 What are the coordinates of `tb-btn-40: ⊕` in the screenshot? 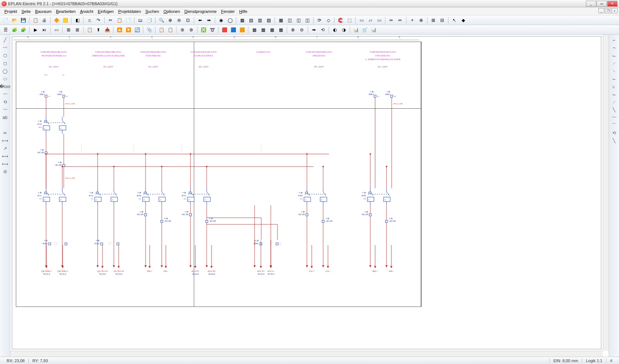 It's located at (293, 30).